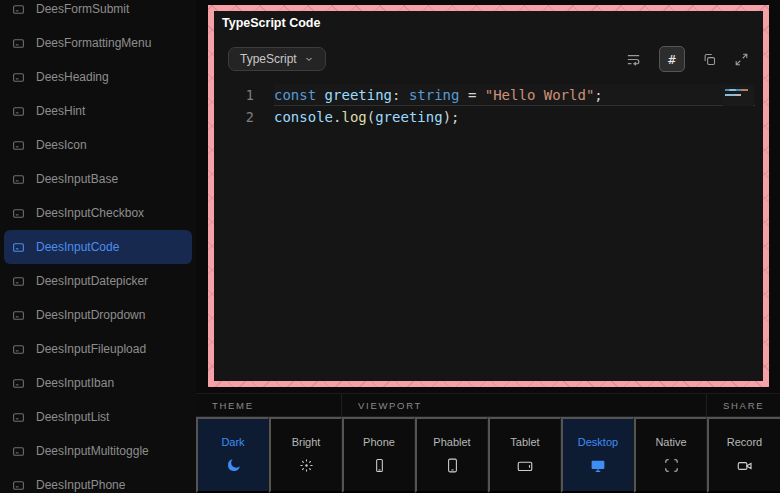 This screenshot has height=493, width=780. I want to click on sidebar-item-deesformsubmit: DeesFormSubmit, so click(98, 13).